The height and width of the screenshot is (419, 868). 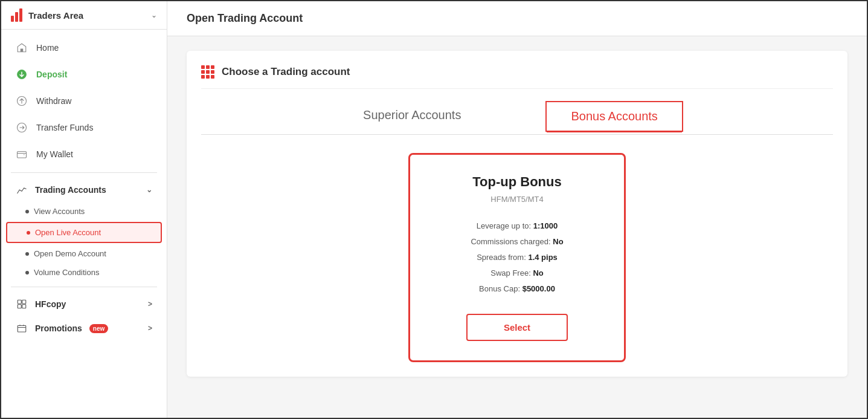 What do you see at coordinates (84, 128) in the screenshot?
I see `sidebar-item-transfer: Transfer Funds` at bounding box center [84, 128].